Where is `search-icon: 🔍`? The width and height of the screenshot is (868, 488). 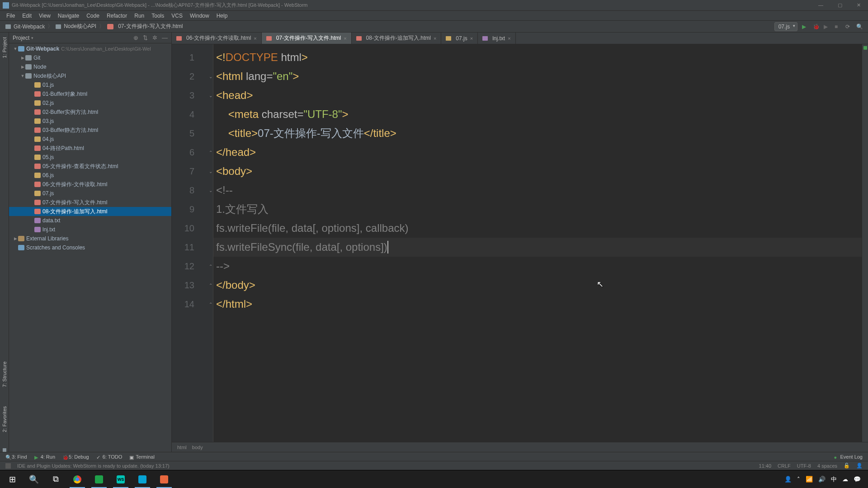
search-icon: 🔍 is located at coordinates (859, 27).